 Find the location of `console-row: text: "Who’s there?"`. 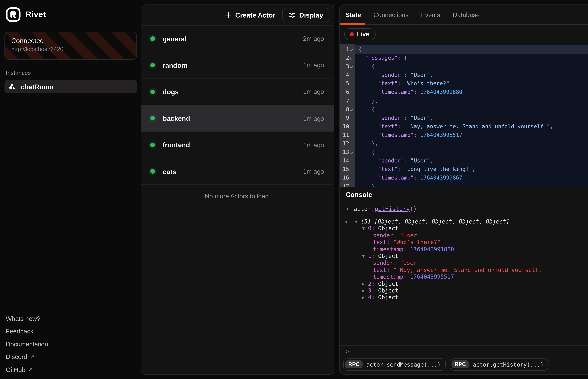

console-row: text: "Who’s there?" is located at coordinates (464, 242).